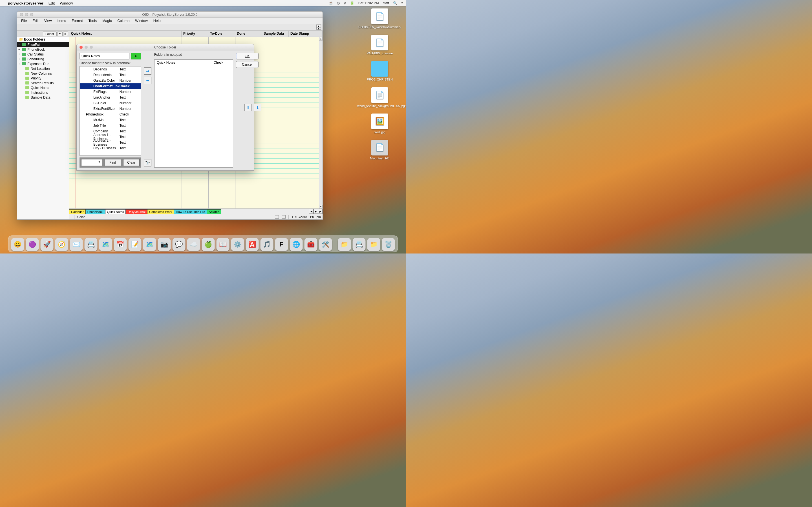  Describe the element at coordinates (43, 88) in the screenshot. I see `tree-item: Quick Notes` at that location.